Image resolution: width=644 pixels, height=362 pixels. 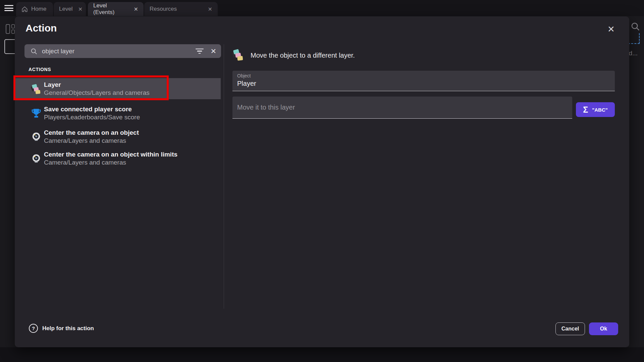 I want to click on layer-input, so click(x=401, y=107).